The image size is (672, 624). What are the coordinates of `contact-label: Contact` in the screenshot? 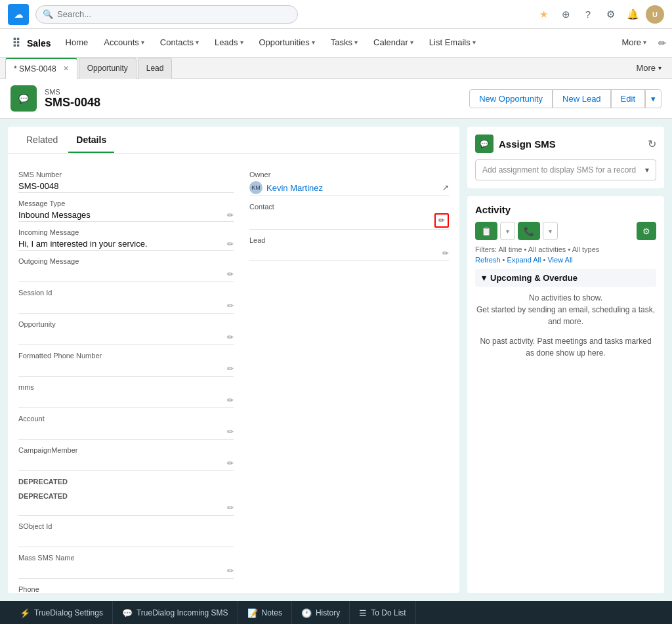 It's located at (349, 207).